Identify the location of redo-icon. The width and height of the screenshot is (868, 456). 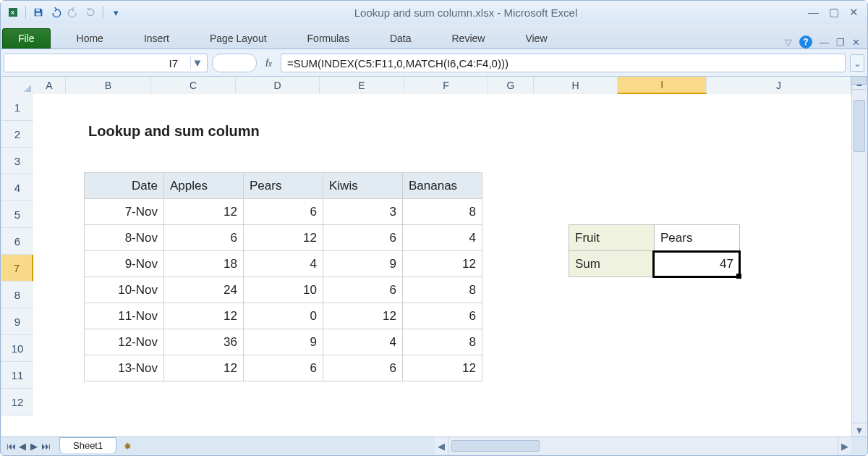
(73, 12).